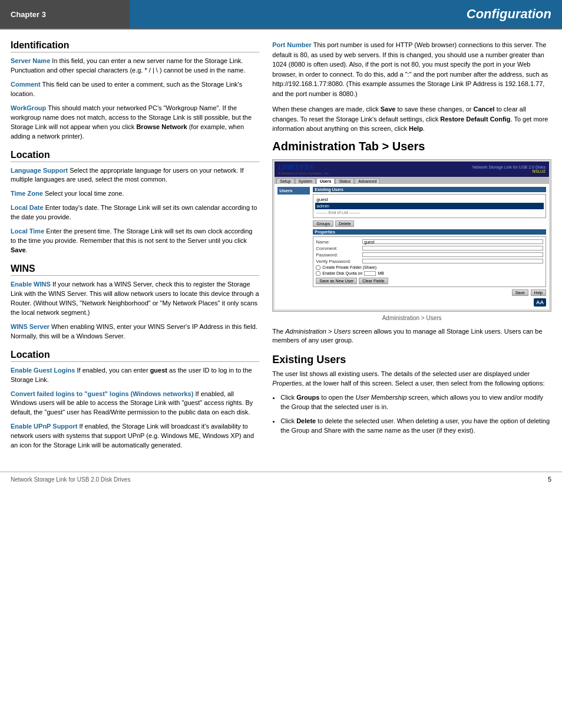  Describe the element at coordinates (429, 262) in the screenshot. I see `prop-verify-row: Verify Password:` at that location.